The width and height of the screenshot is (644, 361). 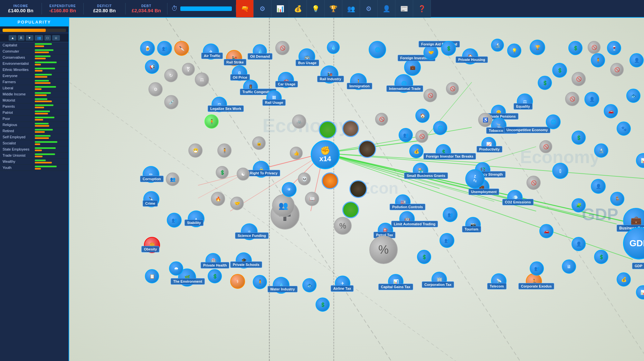 I want to click on help-button: ❓, so click(x=422, y=9).